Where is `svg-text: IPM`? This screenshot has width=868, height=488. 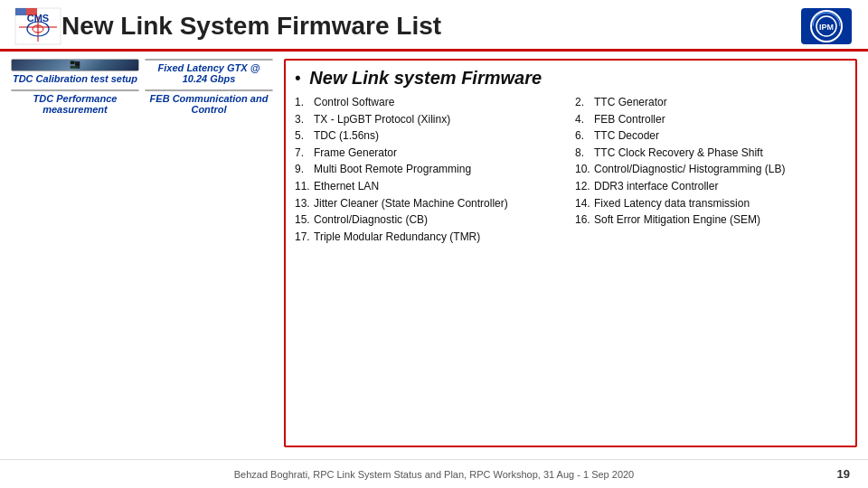
svg-text: IPM is located at coordinates (826, 27).